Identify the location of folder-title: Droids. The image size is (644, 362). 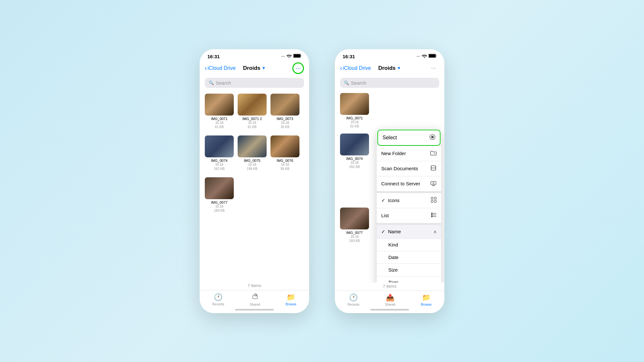
(252, 68).